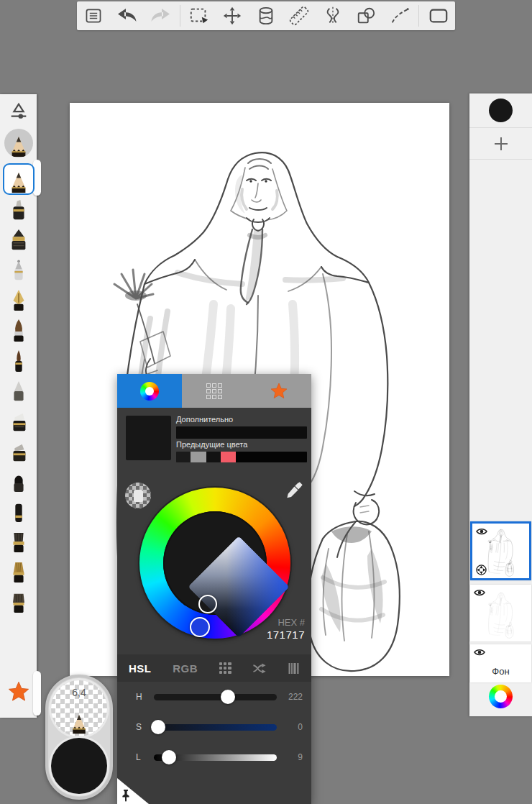  Describe the element at coordinates (214, 757) in the screenshot. I see `slider-row-lightness: L 9` at that location.